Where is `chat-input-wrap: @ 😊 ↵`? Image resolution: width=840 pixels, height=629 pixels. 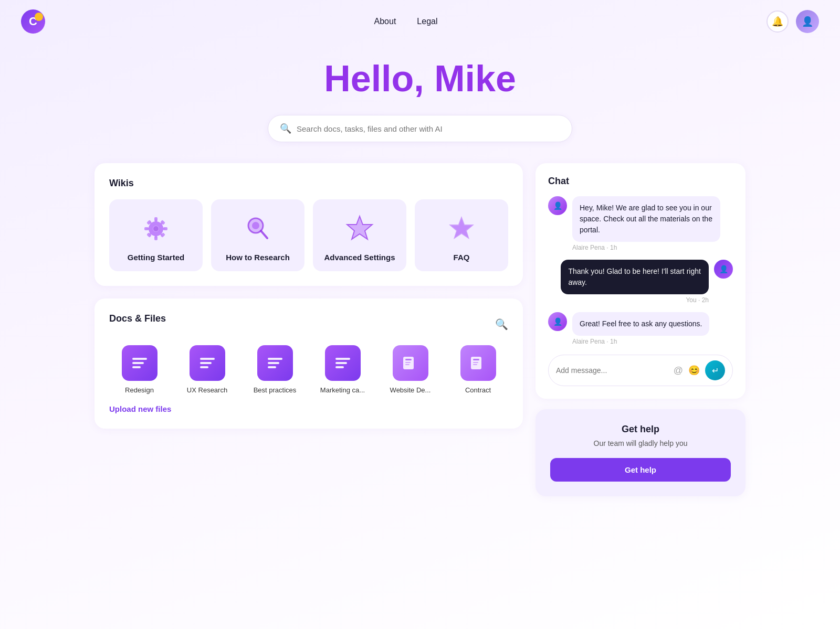 chat-input-wrap: @ 😊 ↵ is located at coordinates (640, 370).